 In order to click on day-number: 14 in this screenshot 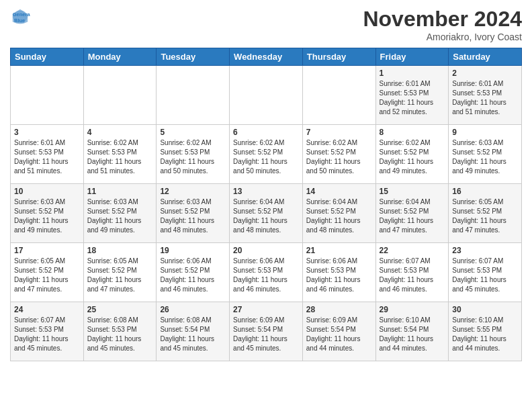, I will do `click(339, 191)`.